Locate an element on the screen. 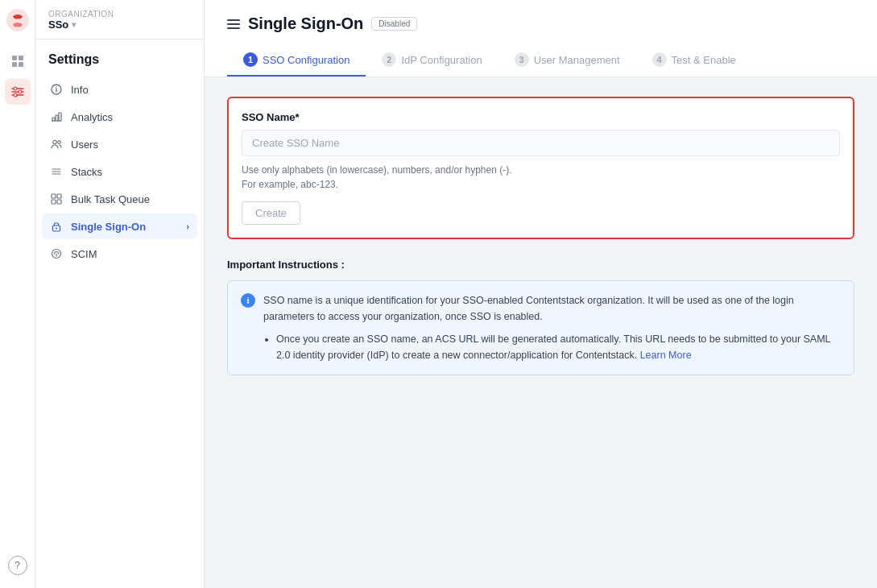 The image size is (877, 588). learn-more-link: Learn More is located at coordinates (666, 355).